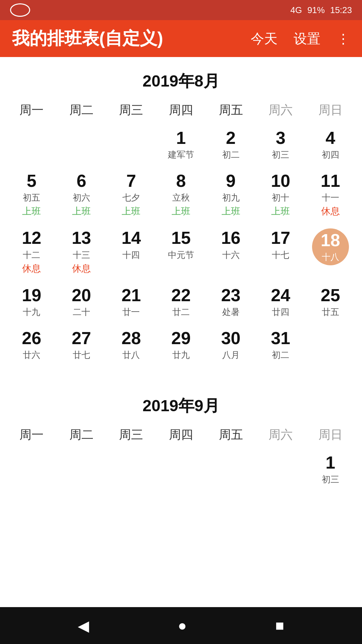  What do you see at coordinates (231, 145) in the screenshot?
I see `aug-day-2: 2 初二` at bounding box center [231, 145].